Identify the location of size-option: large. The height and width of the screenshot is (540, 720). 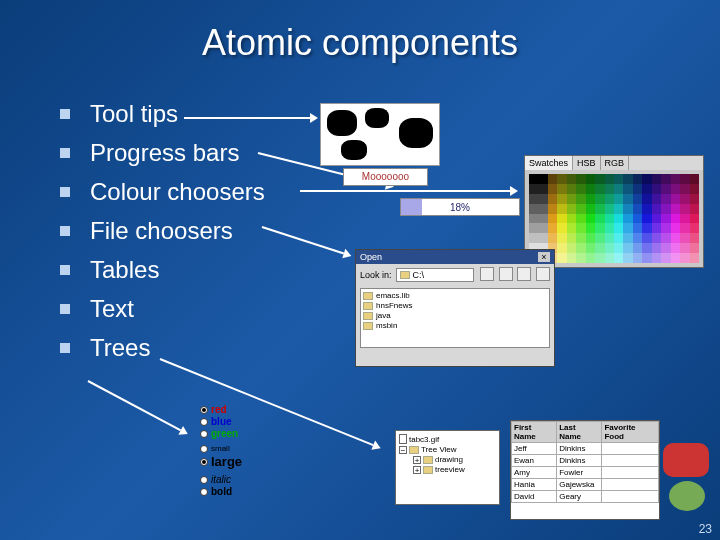
(232, 462).